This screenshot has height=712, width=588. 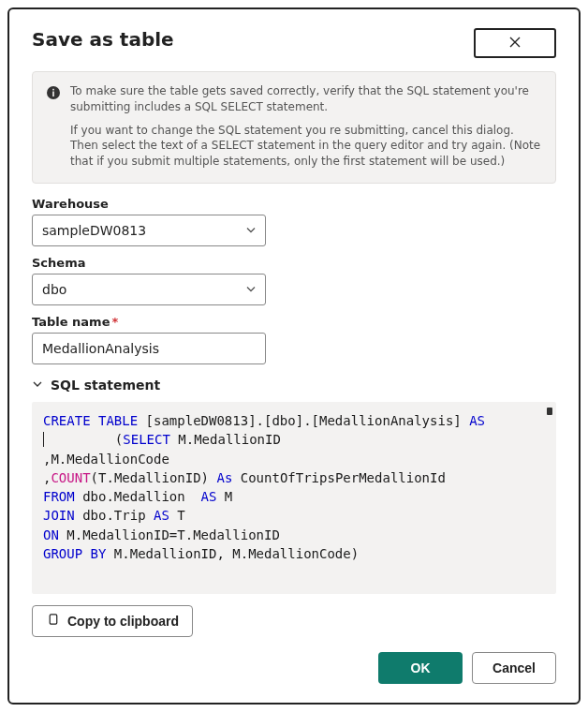 I want to click on schema-value: dbo, so click(x=54, y=289).